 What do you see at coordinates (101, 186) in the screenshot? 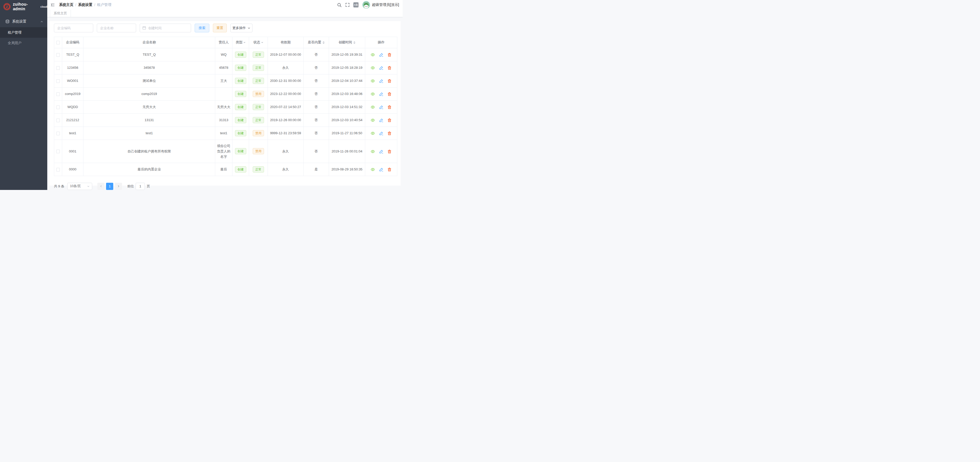
I see `prev-page-button` at bounding box center [101, 186].